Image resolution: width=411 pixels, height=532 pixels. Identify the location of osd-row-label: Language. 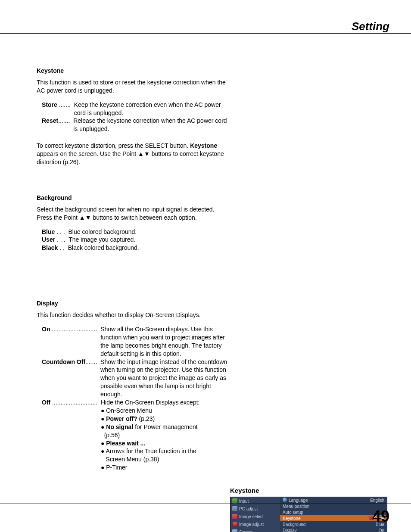
(296, 500).